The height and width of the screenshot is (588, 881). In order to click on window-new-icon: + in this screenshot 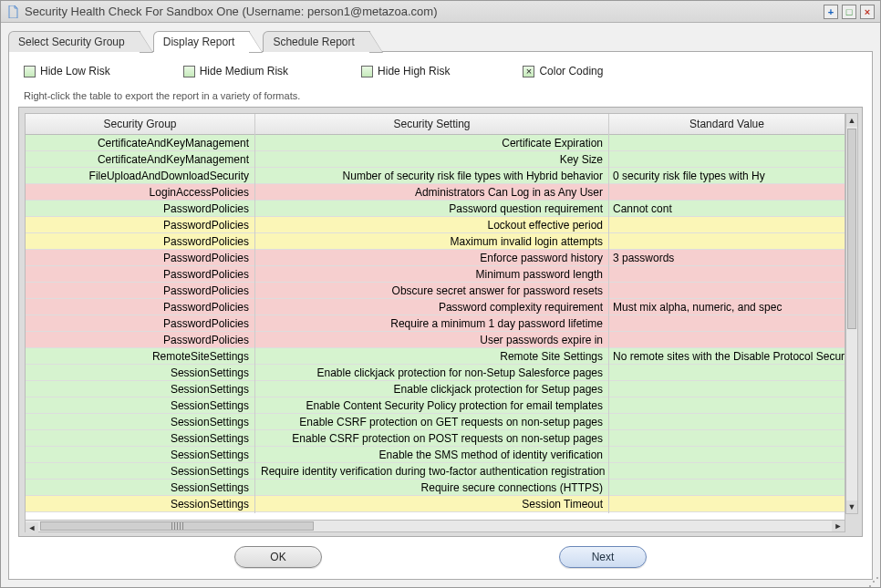, I will do `click(831, 12)`.